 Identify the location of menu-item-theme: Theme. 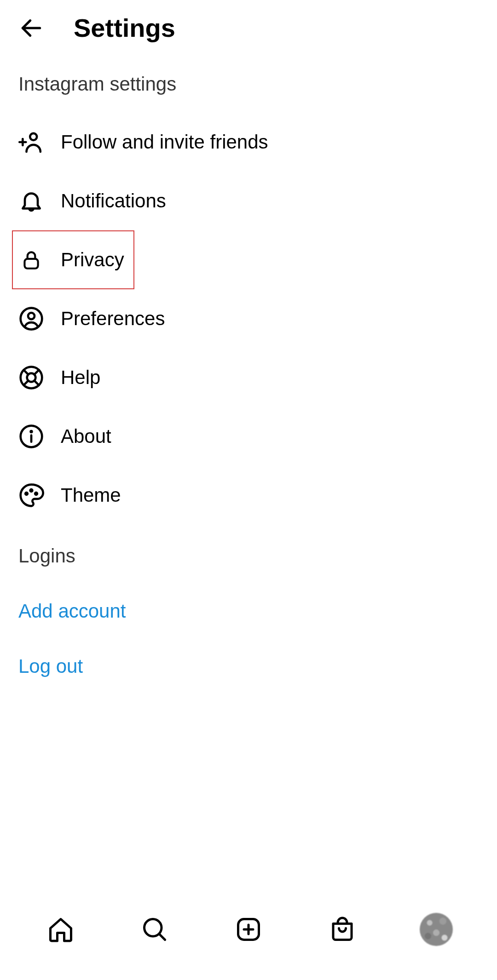
(248, 495).